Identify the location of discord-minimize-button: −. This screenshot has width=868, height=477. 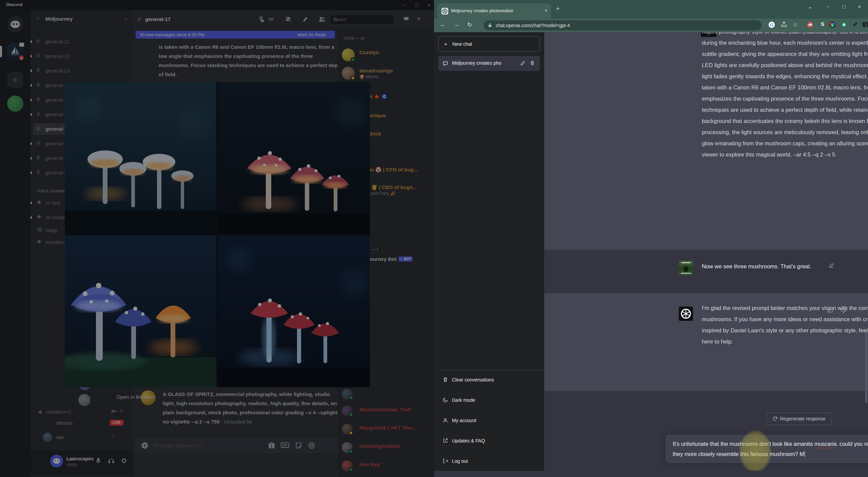
(405, 5).